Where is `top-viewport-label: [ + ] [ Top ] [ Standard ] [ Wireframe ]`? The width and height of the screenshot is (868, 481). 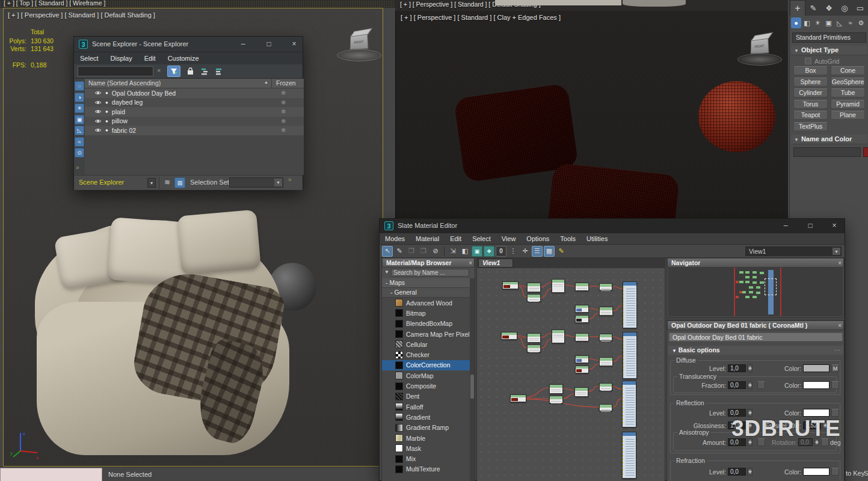
top-viewport-label: [ + ] [ Top ] [ Standard ] [ Wireframe ] is located at coordinates (54, 4).